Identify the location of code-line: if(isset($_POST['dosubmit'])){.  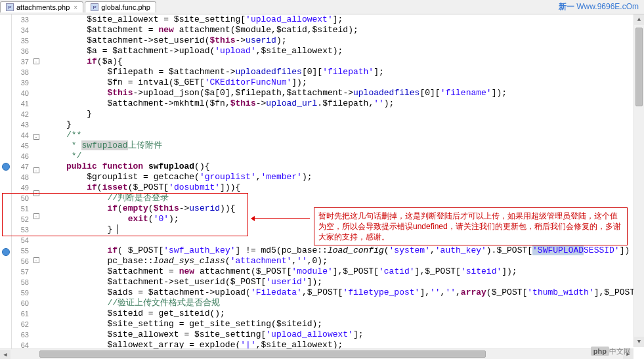
(343, 188).